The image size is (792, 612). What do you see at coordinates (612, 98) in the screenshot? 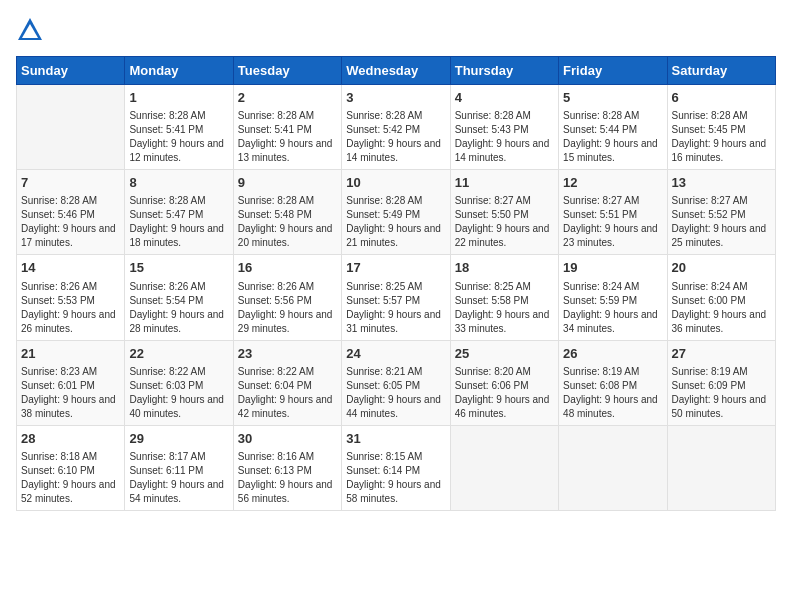
I see `day-number: 5` at bounding box center [612, 98].